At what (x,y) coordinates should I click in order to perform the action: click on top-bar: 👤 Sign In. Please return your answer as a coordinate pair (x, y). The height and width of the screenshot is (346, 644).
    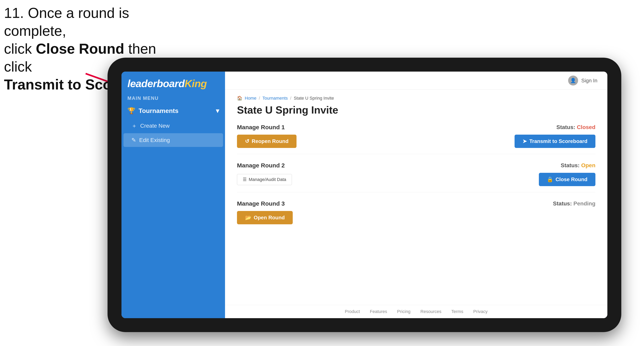
    Looking at the image, I should click on (416, 81).